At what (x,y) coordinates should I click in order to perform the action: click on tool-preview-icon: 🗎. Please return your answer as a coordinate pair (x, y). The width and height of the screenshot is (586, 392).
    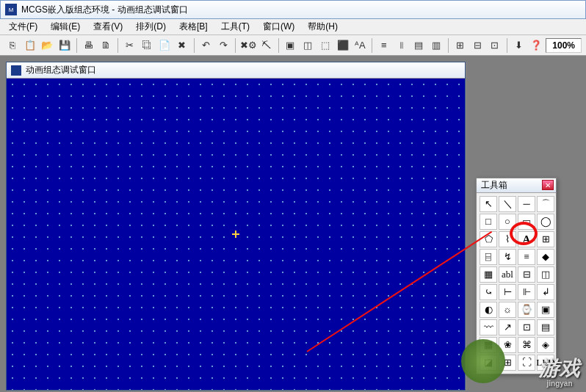
    Looking at the image, I should click on (106, 46).